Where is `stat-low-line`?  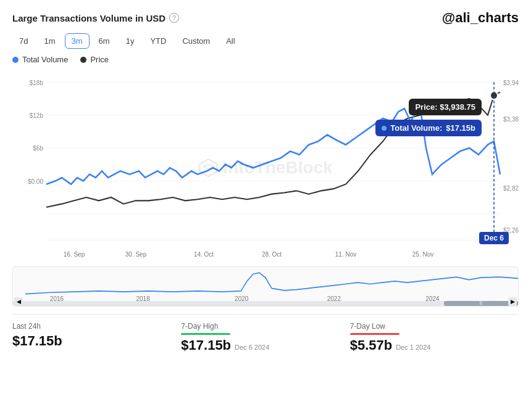 stat-low-line is located at coordinates (375, 334).